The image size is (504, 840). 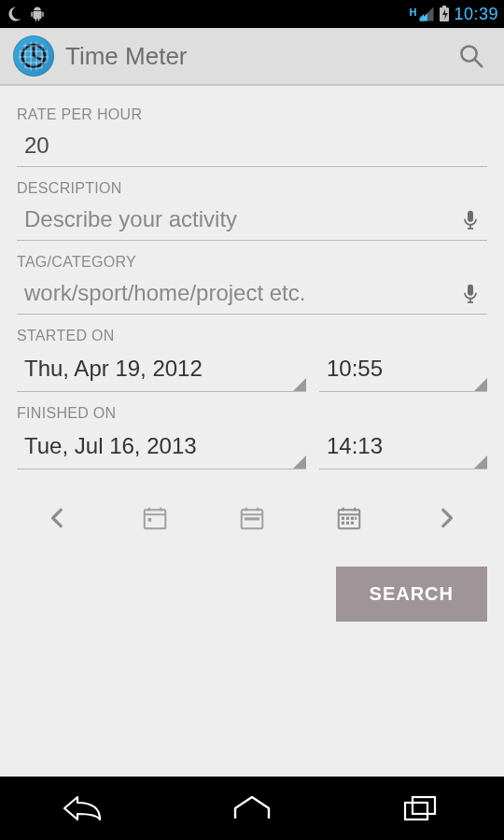 I want to click on recents-button, so click(x=420, y=808).